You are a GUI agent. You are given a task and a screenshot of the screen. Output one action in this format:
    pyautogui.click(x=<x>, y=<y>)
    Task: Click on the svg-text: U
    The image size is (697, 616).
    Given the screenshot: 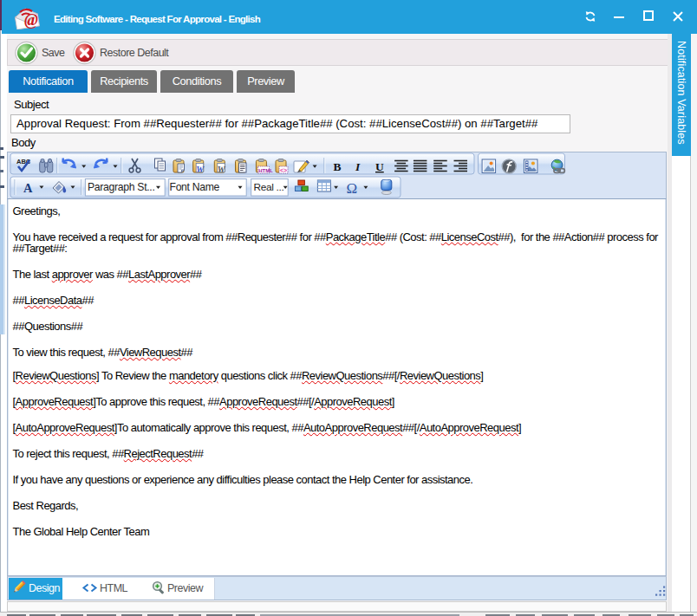 What is the action you would take?
    pyautogui.click(x=380, y=166)
    